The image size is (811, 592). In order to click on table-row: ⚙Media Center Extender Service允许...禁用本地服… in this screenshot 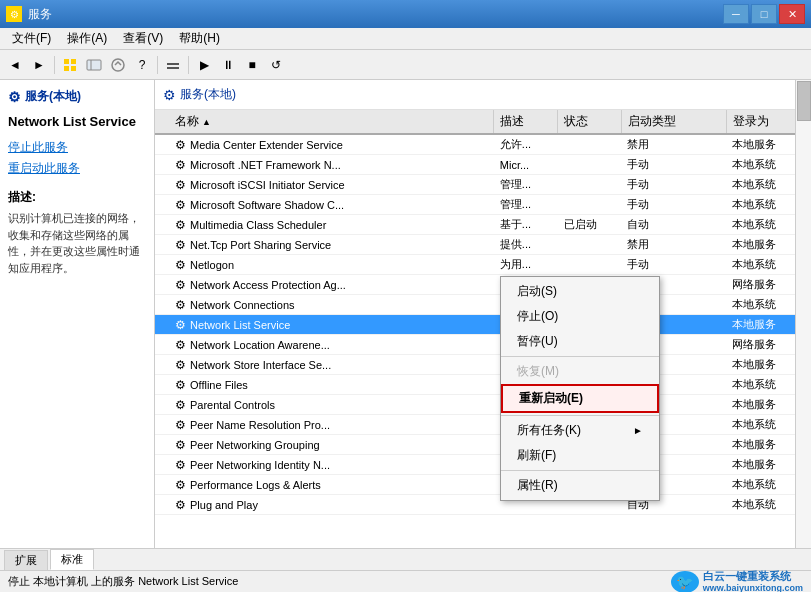, I will do `click(483, 144)`.